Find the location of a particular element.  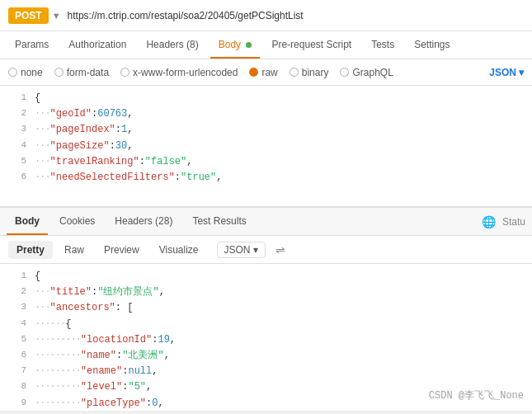

body-type-binary-label: binary is located at coordinates (315, 73).